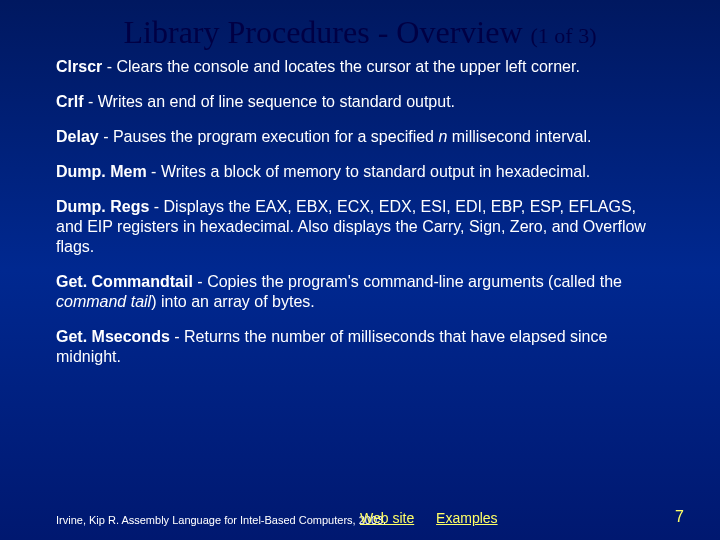 The width and height of the screenshot is (720, 540). I want to click on proc-name: Delay, so click(78, 136).